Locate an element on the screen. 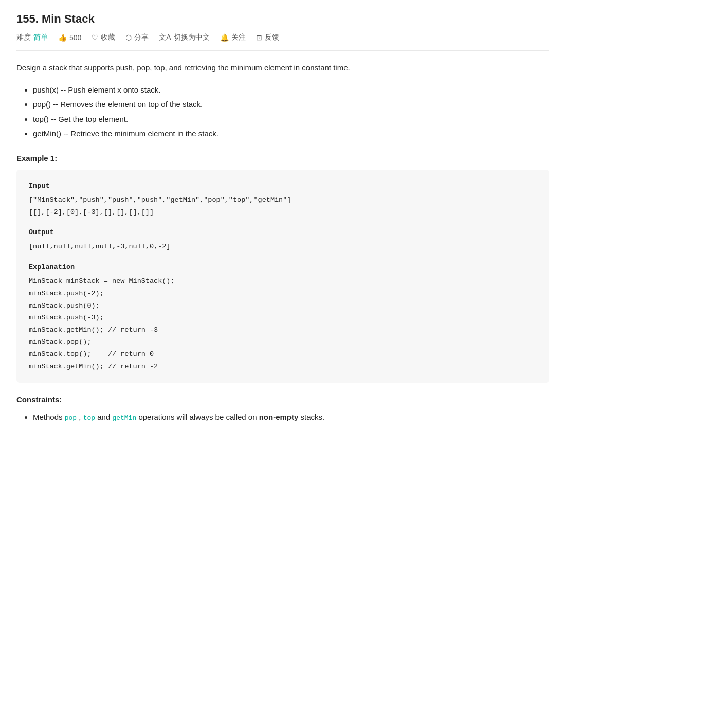 The width and height of the screenshot is (728, 716). share-icon: ⬡ is located at coordinates (129, 38).